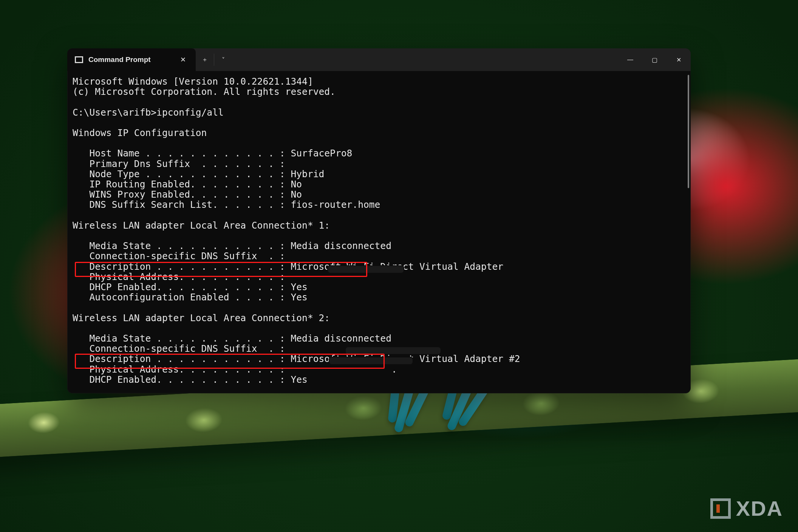 The width and height of the screenshot is (798, 532). Describe the element at coordinates (759, 509) in the screenshot. I see `xda-logo-text: XDA` at that location.